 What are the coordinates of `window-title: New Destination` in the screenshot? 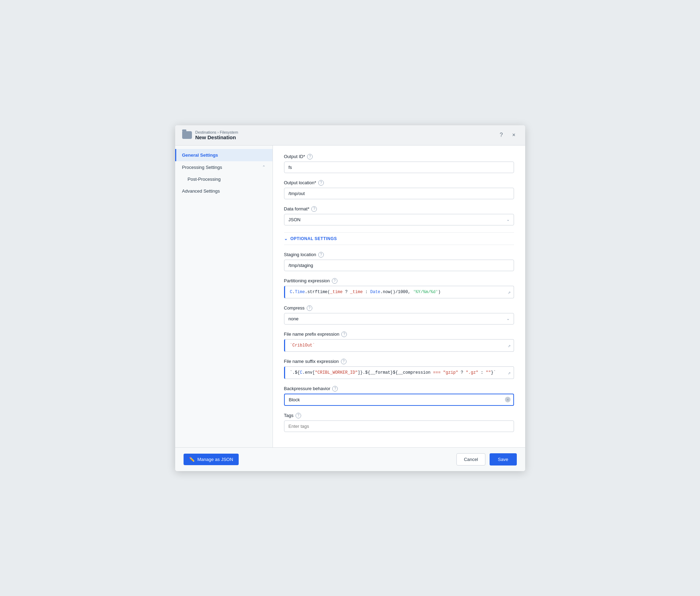 It's located at (217, 137).